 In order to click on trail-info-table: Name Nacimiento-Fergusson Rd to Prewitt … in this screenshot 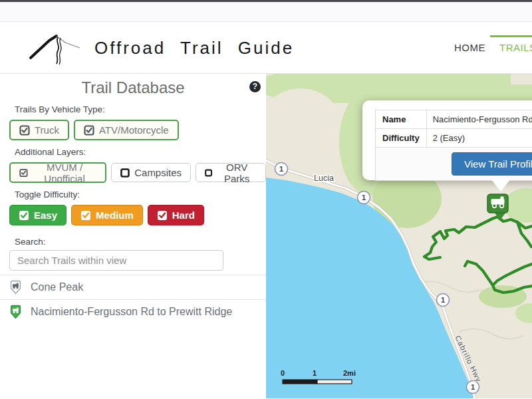, I will do `click(454, 145)`.